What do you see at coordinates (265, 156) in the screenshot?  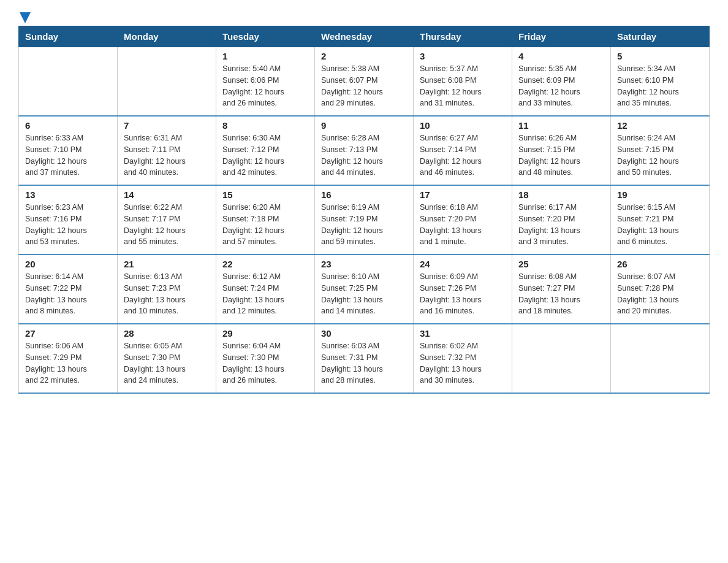 I see `day-info: Sunrise: 6:30 AM Sunset: 7:12 PM Dayligh…` at bounding box center [265, 156].